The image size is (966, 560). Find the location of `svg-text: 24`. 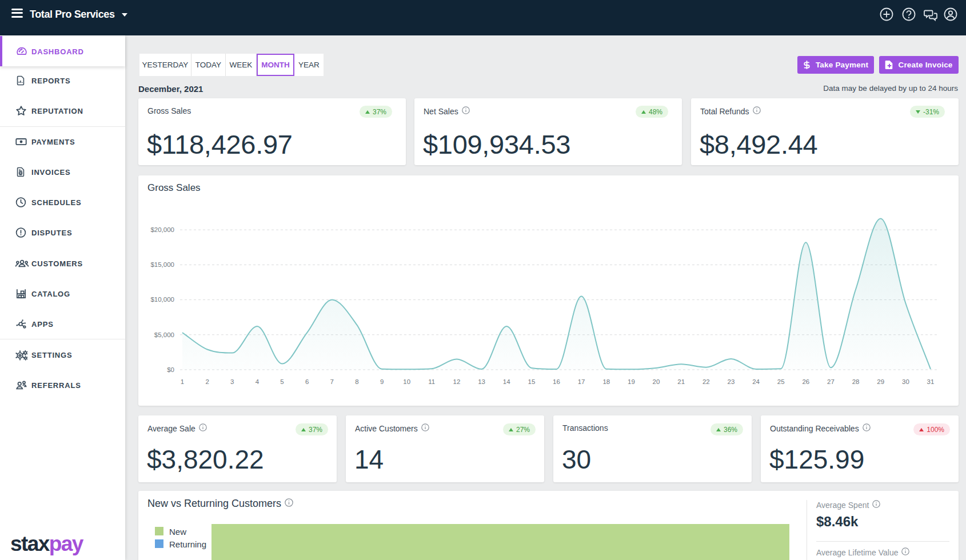

svg-text: 24 is located at coordinates (756, 382).